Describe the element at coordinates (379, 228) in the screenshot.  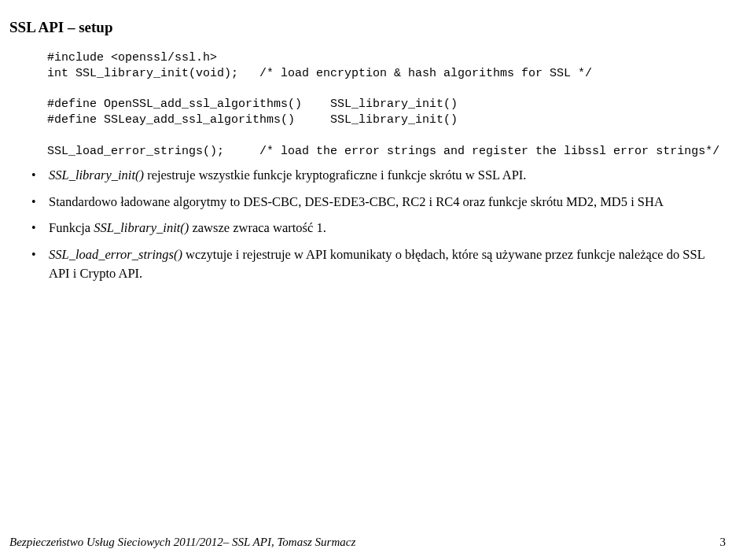
I see `list-item: Funkcja SSL_library_init() zawsze zwraca…` at that location.